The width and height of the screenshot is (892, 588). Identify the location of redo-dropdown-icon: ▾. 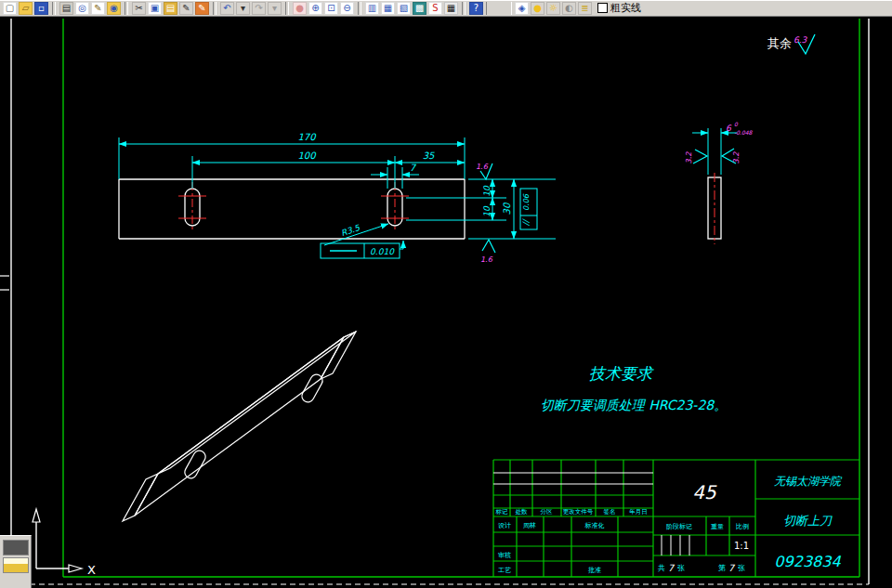
(275, 8).